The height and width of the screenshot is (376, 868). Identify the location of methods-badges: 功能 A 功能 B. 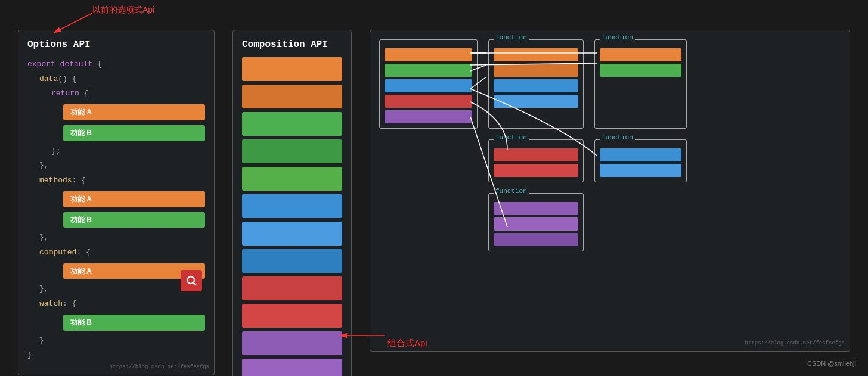
(134, 210).